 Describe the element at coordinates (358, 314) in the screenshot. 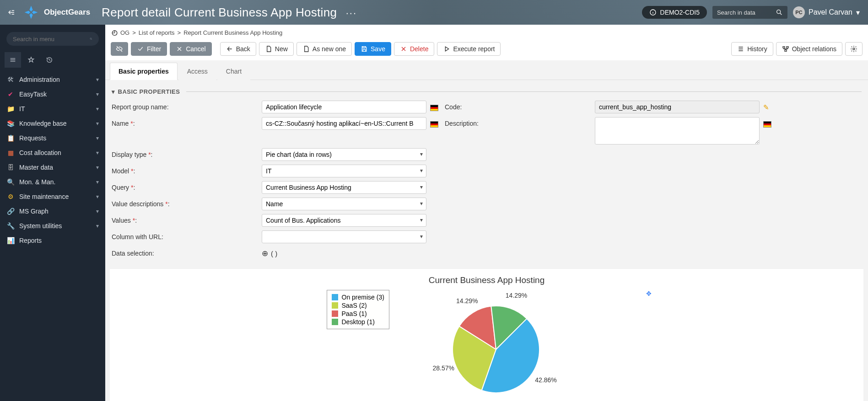

I see `legend-row: PaaS (1)` at that location.